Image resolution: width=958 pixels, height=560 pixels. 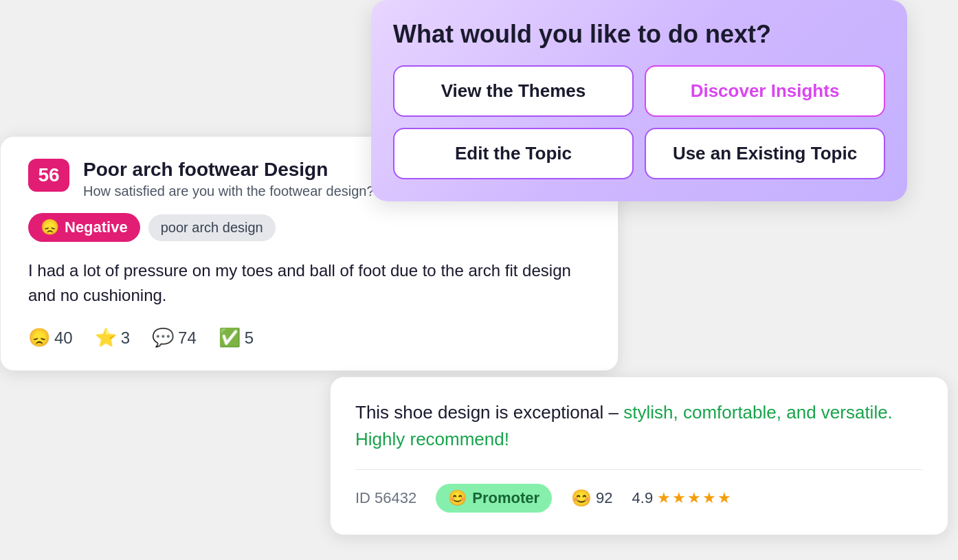 What do you see at coordinates (230, 338) in the screenshot?
I see `check-stat-icon: ✅` at bounding box center [230, 338].